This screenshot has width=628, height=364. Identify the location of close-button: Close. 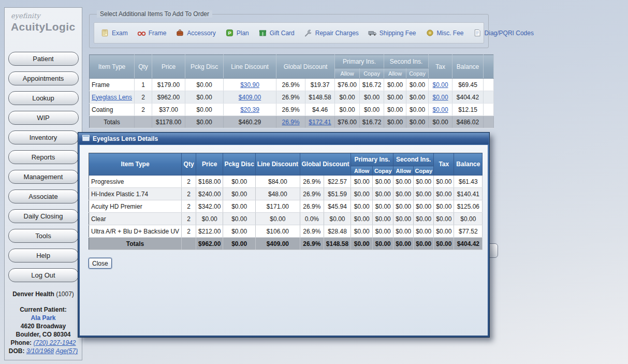
(100, 263).